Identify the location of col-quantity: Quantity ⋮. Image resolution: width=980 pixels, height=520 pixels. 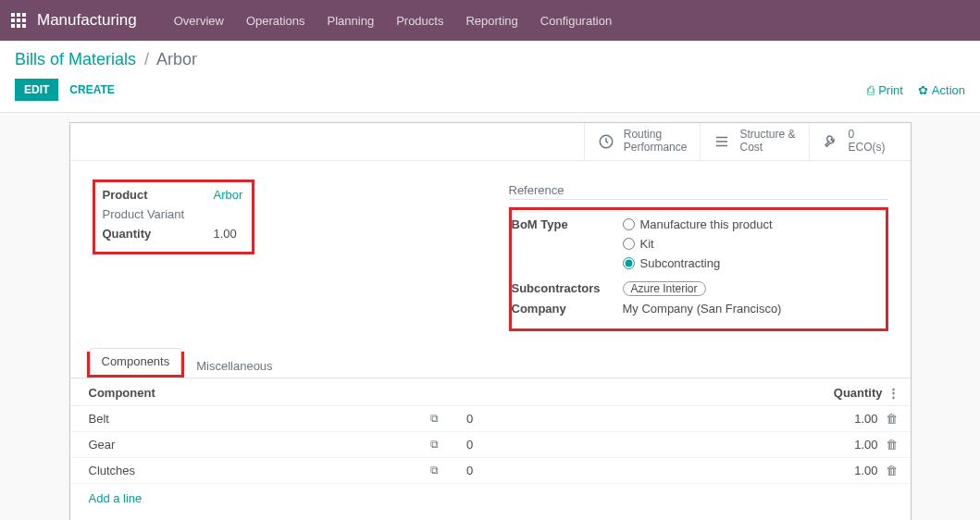
(713, 392).